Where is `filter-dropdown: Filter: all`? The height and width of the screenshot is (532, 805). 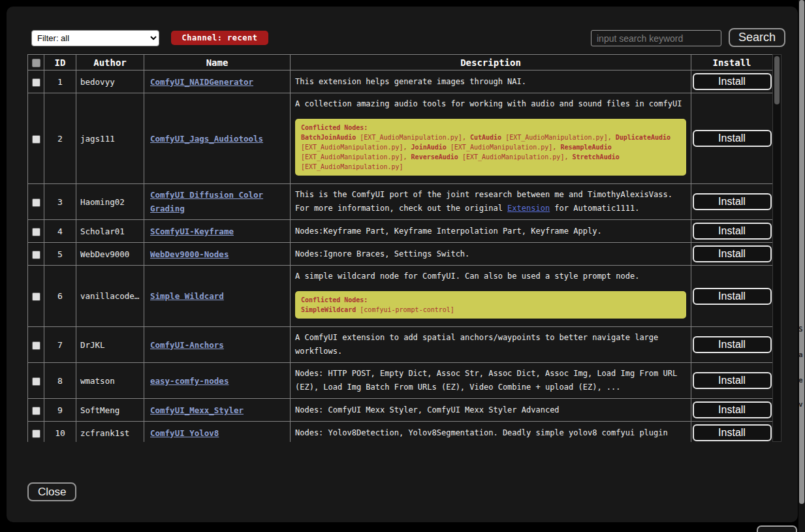 filter-dropdown: Filter: all is located at coordinates (95, 38).